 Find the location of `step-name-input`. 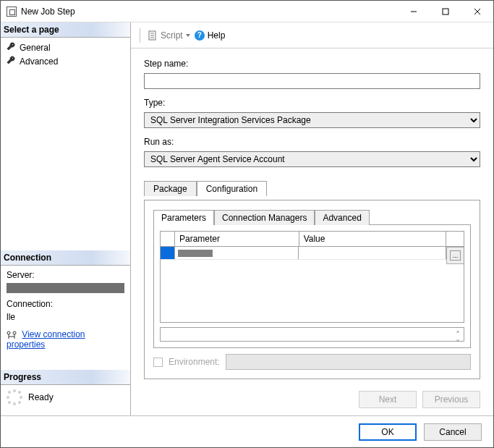

step-name-input is located at coordinates (312, 81).